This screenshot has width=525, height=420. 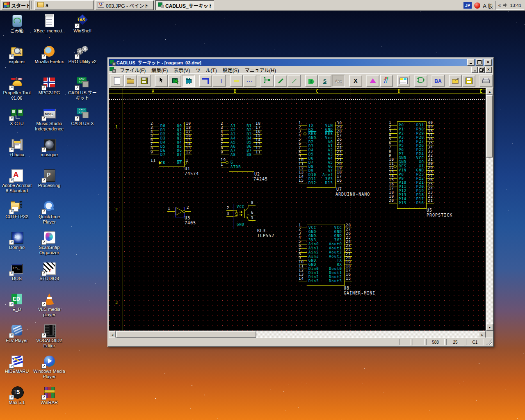 What do you see at coordinates (82, 21) in the screenshot?
I see `winshell-icon: TeX↗` at bounding box center [82, 21].